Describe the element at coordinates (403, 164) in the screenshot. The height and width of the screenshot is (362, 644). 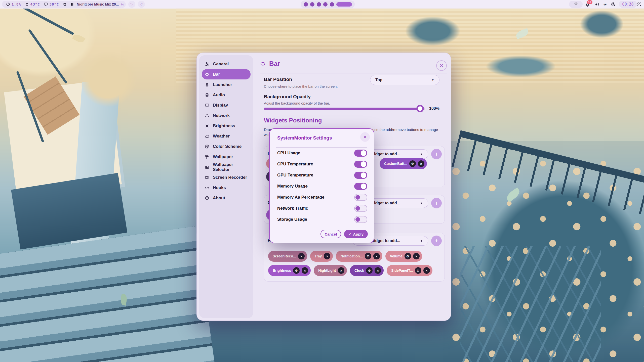
I see `widget-chip-custombutton: CustomButt... ⚙ ×` at that location.